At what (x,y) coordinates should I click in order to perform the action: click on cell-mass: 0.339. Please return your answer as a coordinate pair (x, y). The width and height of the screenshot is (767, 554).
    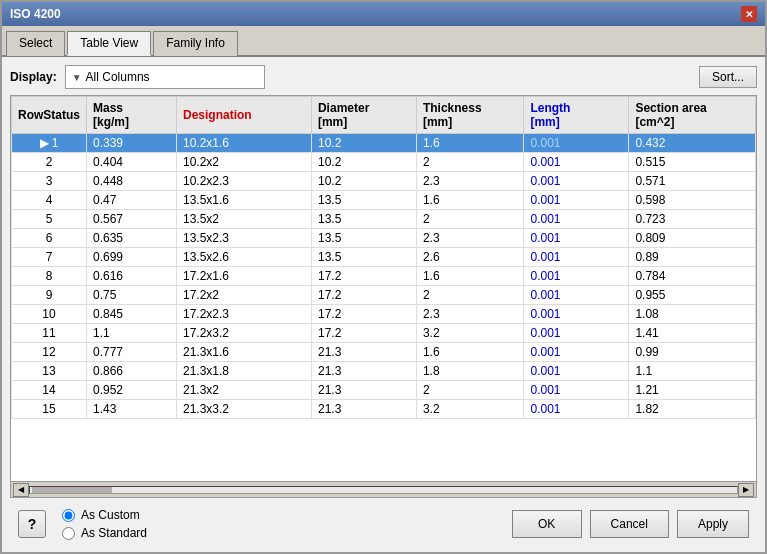
    Looking at the image, I should click on (132, 144).